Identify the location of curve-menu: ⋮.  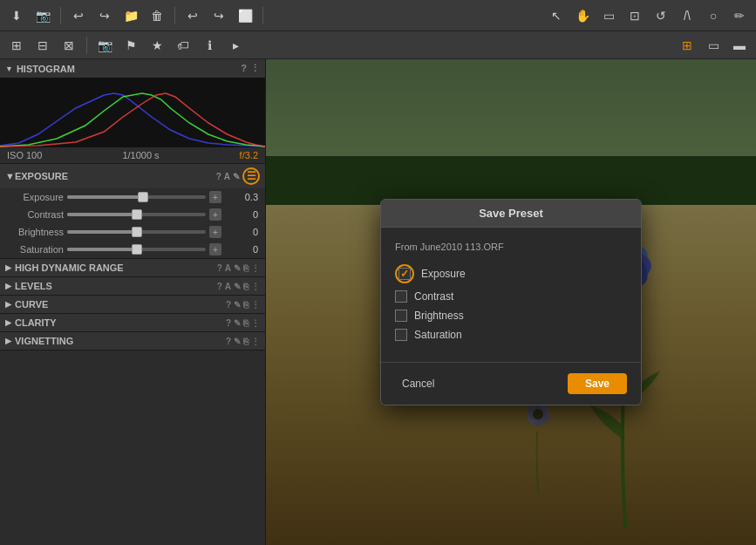
(255, 305).